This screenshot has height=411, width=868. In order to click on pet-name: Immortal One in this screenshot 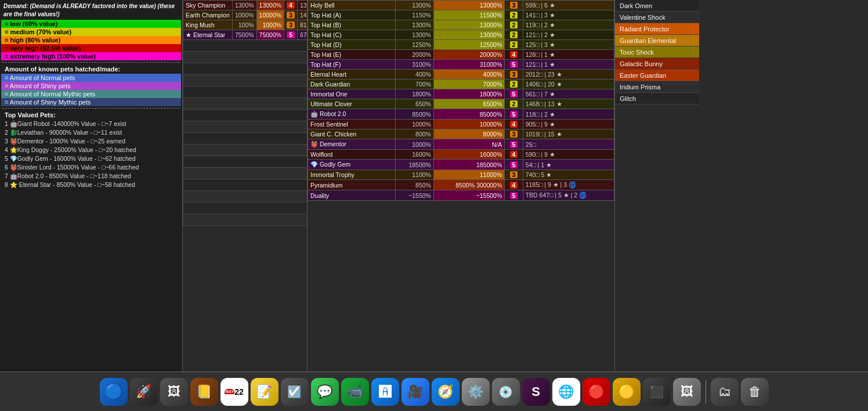, I will do `click(352, 94)`.